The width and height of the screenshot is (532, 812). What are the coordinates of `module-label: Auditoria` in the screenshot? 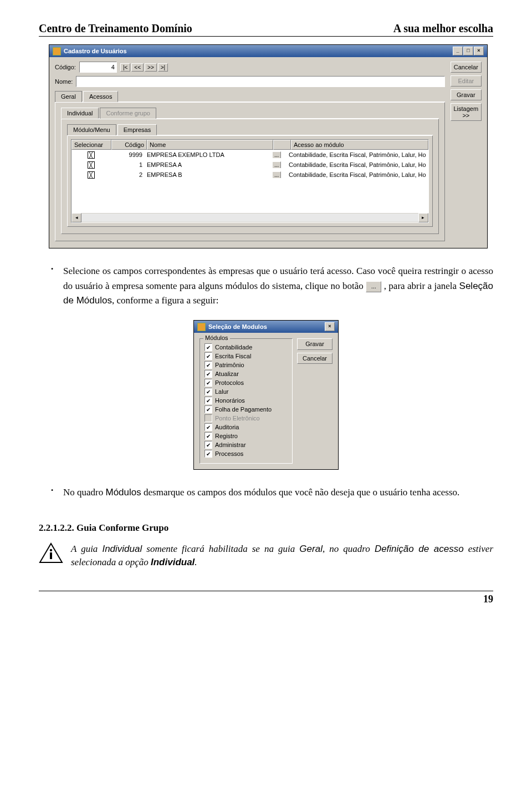 It's located at (227, 427).